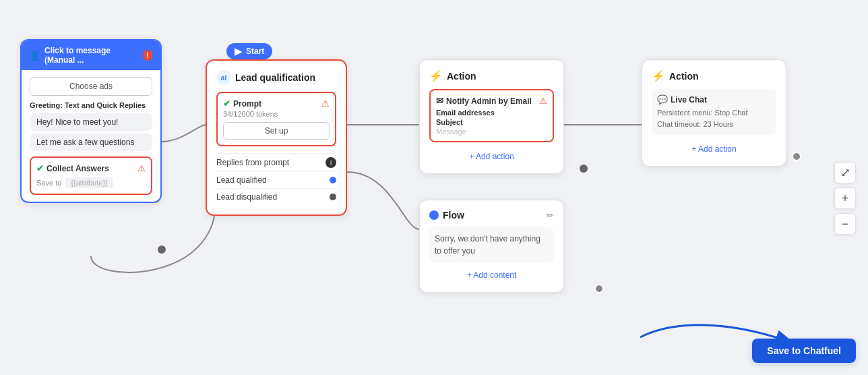 This screenshot has height=375, width=868. What do you see at coordinates (543, 101) in the screenshot?
I see `notify-warn-icon: ⚠` at bounding box center [543, 101].